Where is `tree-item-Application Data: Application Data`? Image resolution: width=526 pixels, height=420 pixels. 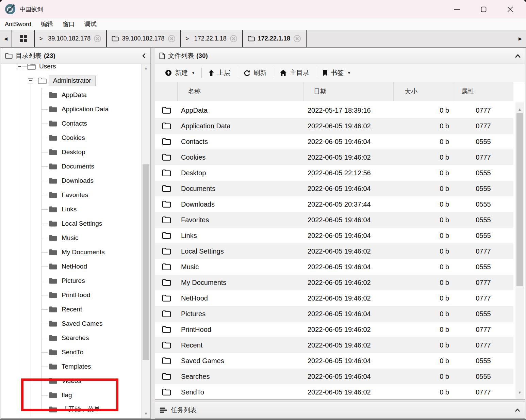
tree-item-Application Data: Application Data is located at coordinates (71, 109).